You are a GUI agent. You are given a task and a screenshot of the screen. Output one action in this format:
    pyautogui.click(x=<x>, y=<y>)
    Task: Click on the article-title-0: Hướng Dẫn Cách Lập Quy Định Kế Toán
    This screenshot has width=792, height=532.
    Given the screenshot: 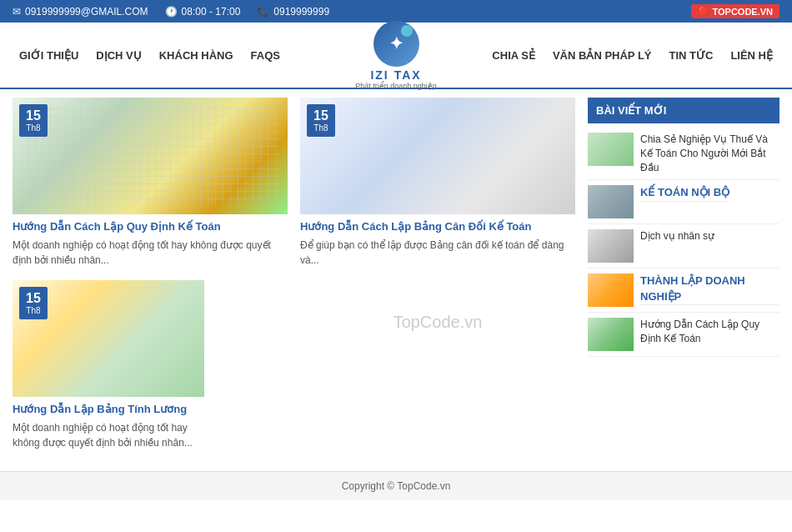 What is the action you would take?
    pyautogui.click(x=150, y=227)
    